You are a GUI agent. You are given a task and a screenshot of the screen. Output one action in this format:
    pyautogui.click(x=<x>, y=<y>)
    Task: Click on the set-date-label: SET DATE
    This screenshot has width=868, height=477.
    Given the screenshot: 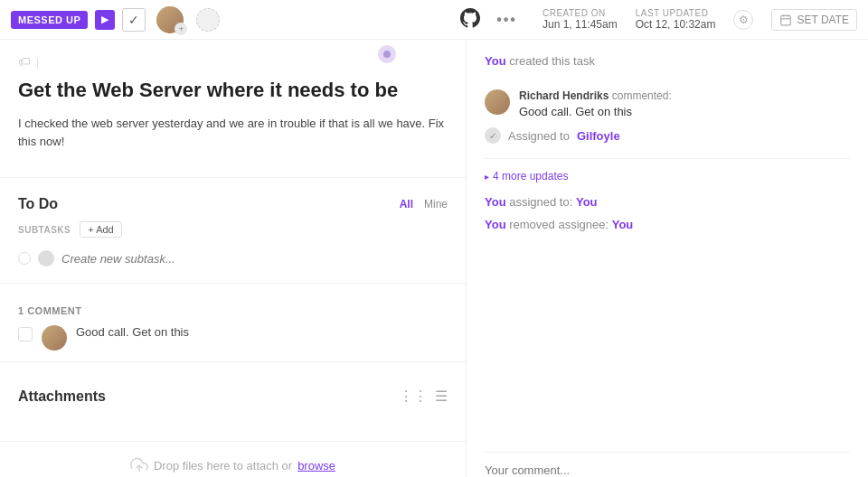 What is the action you would take?
    pyautogui.click(x=823, y=20)
    